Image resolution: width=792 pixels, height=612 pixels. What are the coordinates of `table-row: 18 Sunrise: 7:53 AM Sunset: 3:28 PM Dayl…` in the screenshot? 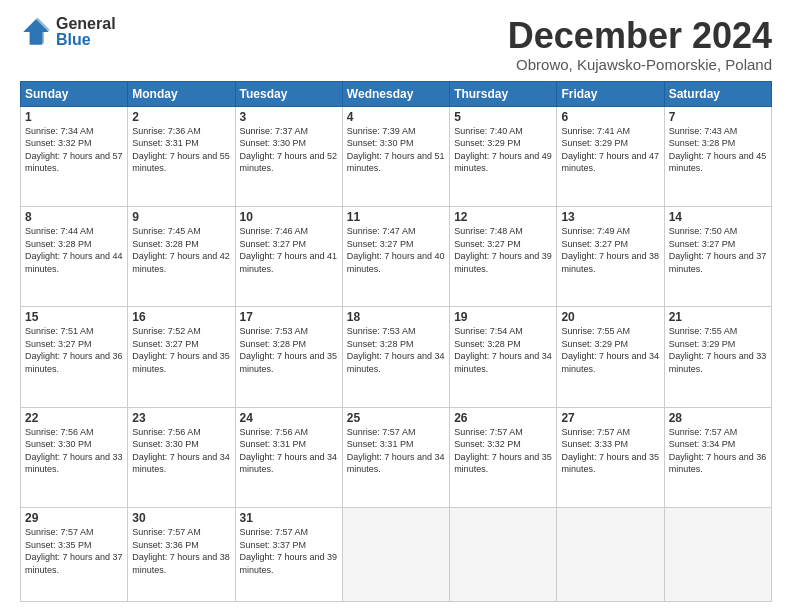 It's located at (396, 357).